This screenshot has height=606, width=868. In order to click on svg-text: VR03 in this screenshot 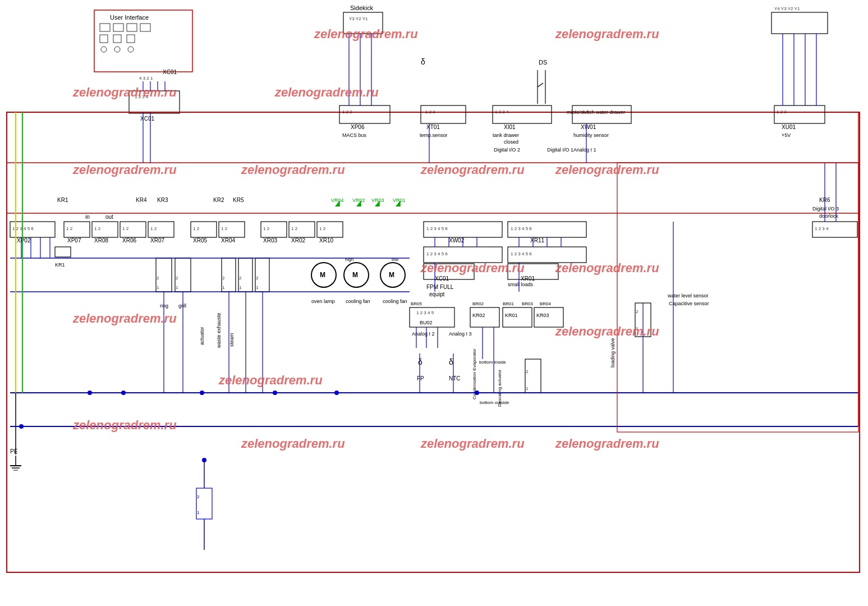, I will do `click(378, 200)`.